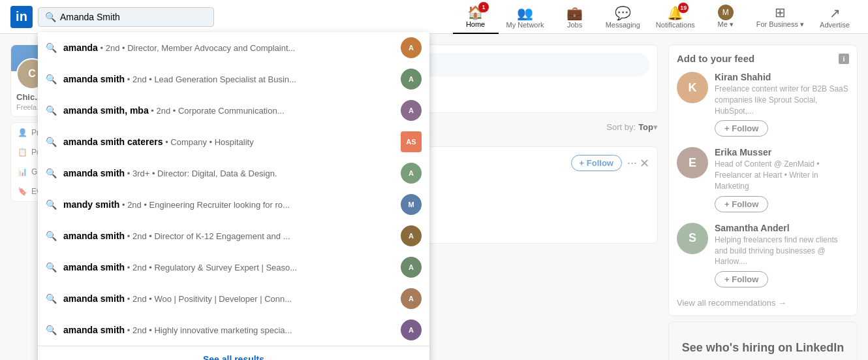  What do you see at coordinates (675, 25) in the screenshot?
I see `notifications-label: Notifications` at bounding box center [675, 25].